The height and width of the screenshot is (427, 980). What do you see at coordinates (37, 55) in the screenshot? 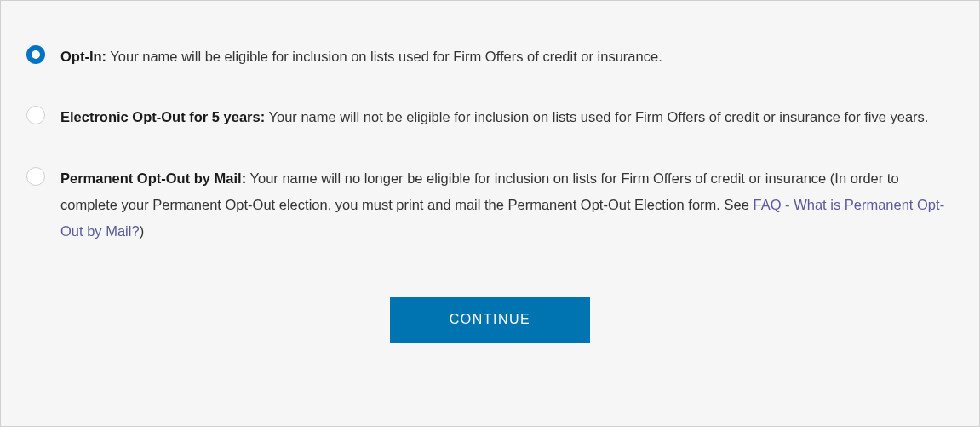
I see `radio-wrap-opt-in` at bounding box center [37, 55].